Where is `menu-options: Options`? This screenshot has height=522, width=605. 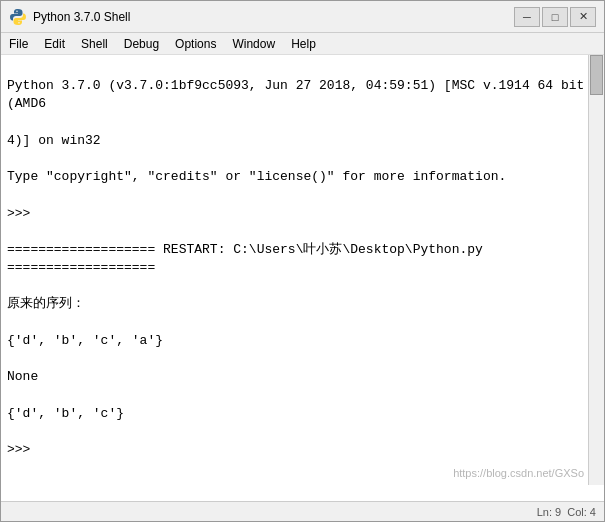 menu-options: Options is located at coordinates (196, 44).